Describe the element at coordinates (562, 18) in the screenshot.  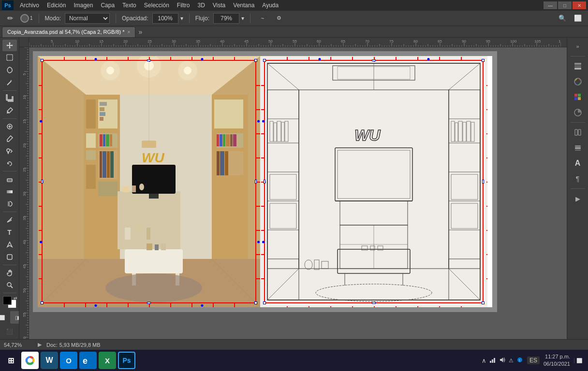
I see `search-icon: 🔍` at that location.